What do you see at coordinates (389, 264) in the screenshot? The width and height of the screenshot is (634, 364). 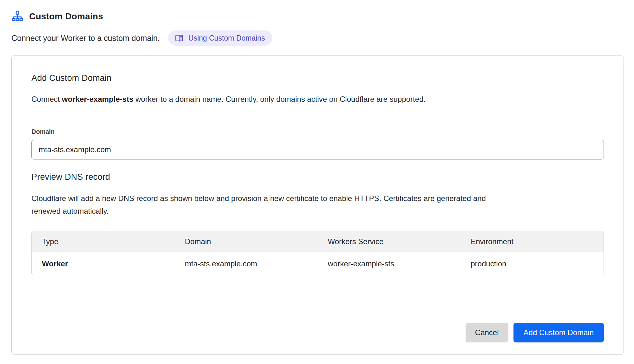 I see `cell-workers-service: worker-example-sts` at bounding box center [389, 264].